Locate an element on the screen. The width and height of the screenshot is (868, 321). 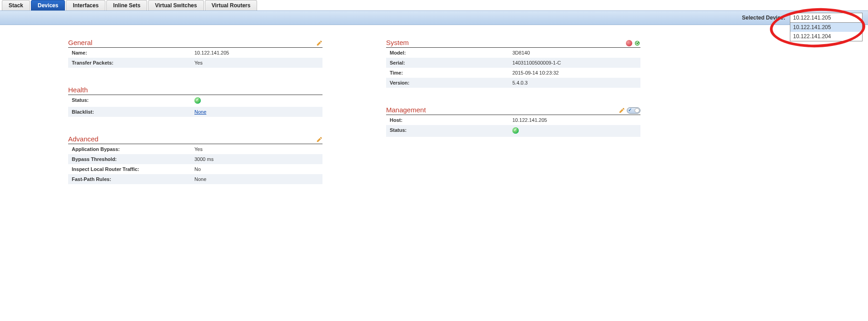
row-transfer-packets: Transfer Packets: Yes is located at coordinates (195, 63).